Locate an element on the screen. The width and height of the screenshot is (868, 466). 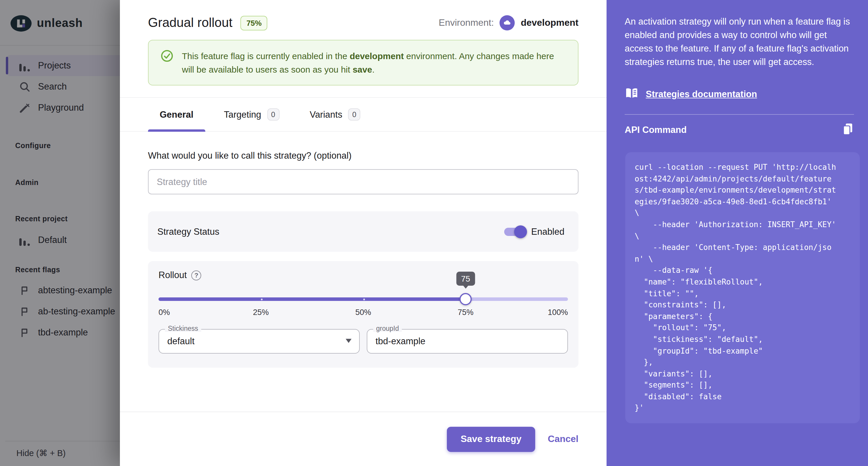
tab-general: General is located at coordinates (177, 115).